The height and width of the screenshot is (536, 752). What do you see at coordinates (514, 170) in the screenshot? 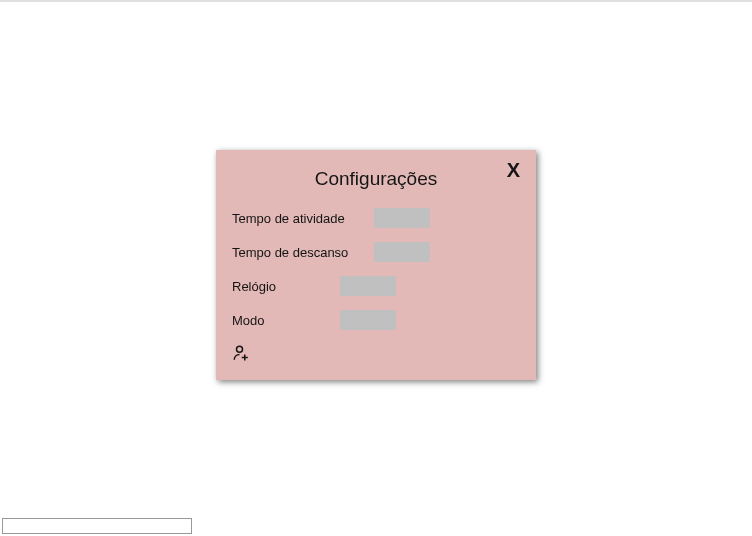
I see `close-button: X` at bounding box center [514, 170].